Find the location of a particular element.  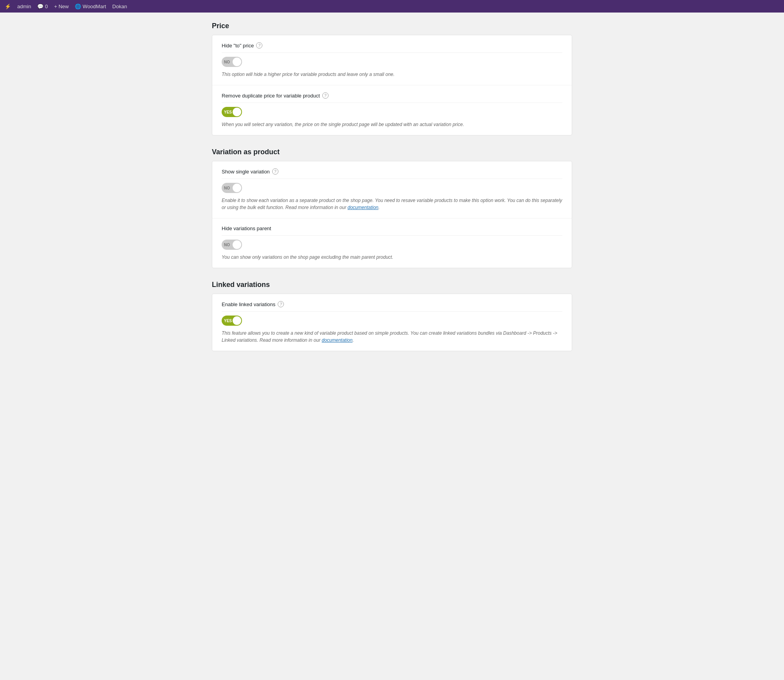

show-single-variation-toggle-container: NO is located at coordinates (392, 188).